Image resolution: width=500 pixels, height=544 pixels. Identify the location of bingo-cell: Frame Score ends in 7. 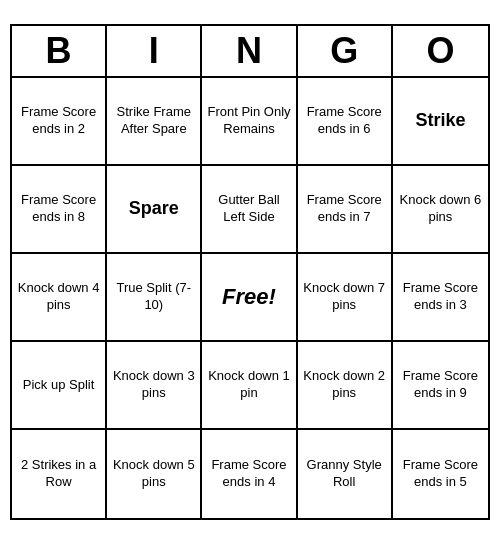
(346, 210).